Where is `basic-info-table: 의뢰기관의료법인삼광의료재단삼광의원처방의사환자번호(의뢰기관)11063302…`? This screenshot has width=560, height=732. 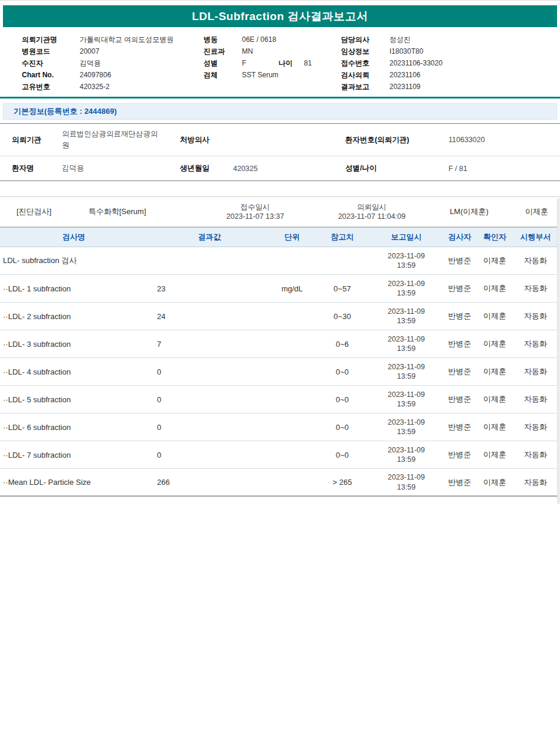 basic-info-table: 의뢰기관의료법인삼광의료재단삼광의원처방의사환자번호(의뢰기관)11063302… is located at coordinates (280, 152).